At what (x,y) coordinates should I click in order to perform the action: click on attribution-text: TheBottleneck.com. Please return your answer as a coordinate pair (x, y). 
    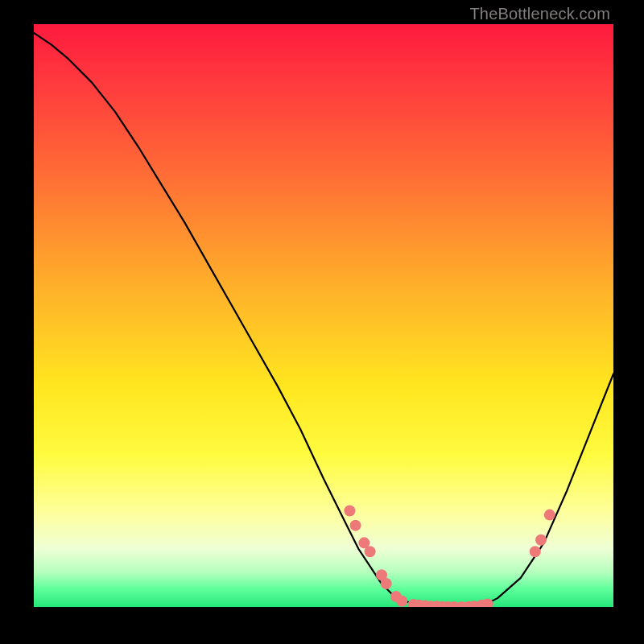
    Looking at the image, I should click on (539, 14).